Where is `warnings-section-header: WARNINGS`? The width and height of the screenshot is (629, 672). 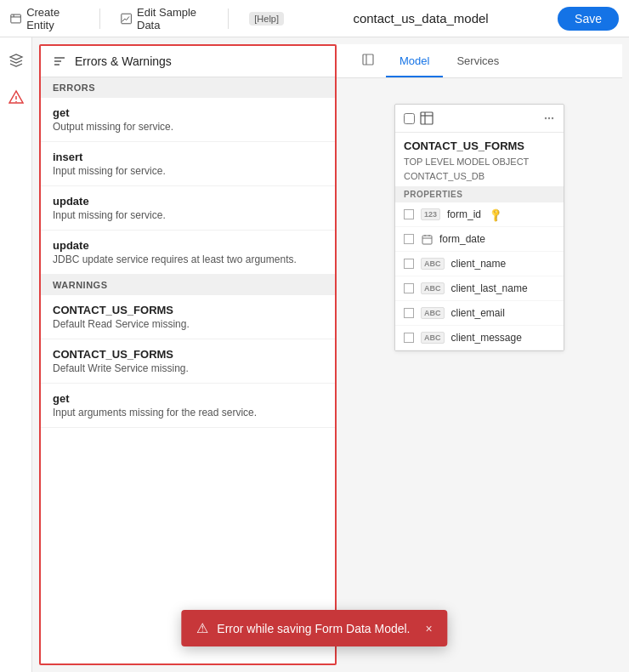 warnings-section-header: WARNINGS is located at coordinates (188, 285).